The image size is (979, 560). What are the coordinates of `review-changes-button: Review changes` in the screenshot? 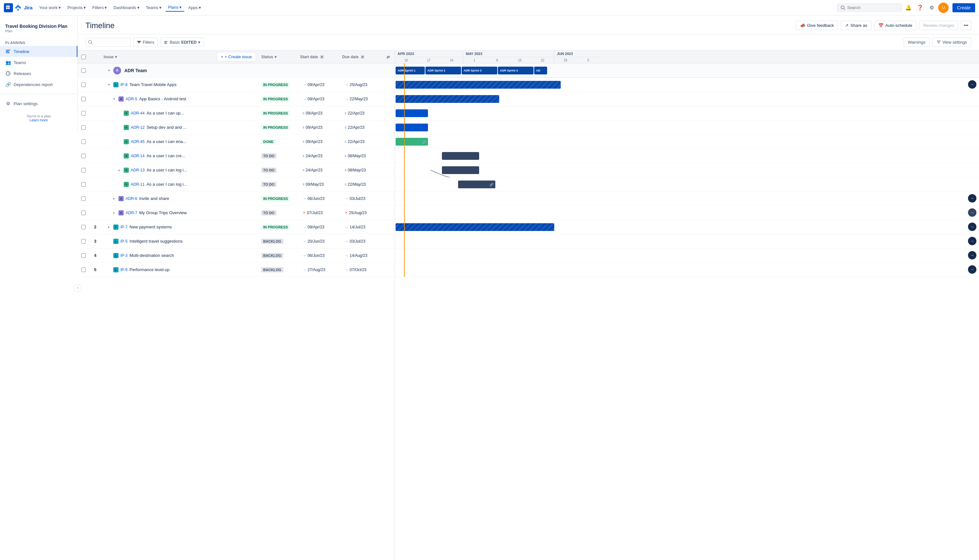 It's located at (939, 25).